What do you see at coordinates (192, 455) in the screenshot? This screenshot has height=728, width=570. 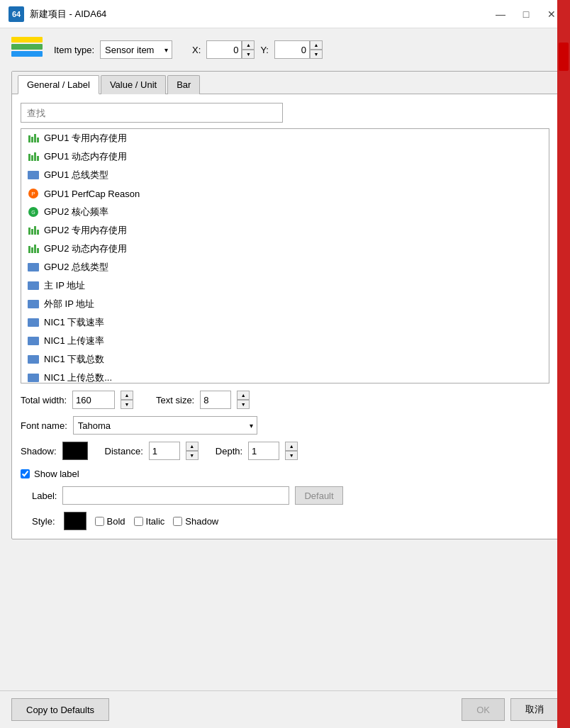 I see `distance-spin-down: ▼` at bounding box center [192, 455].